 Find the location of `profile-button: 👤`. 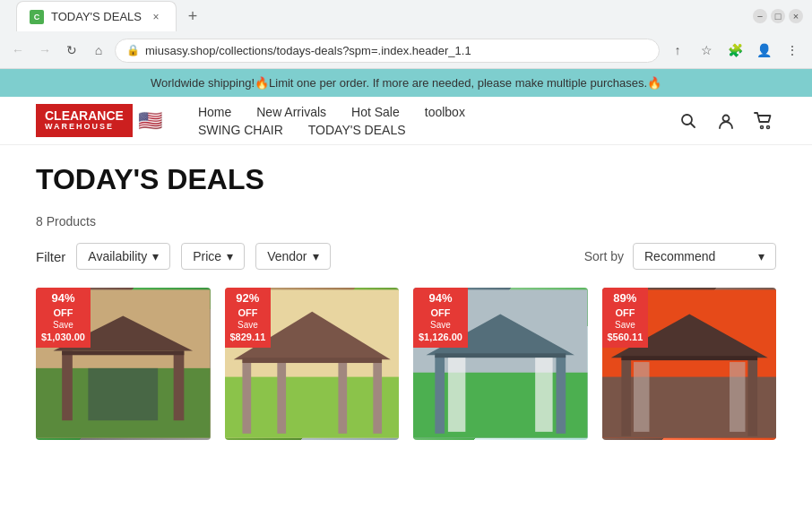

profile-button: 👤 is located at coordinates (764, 50).